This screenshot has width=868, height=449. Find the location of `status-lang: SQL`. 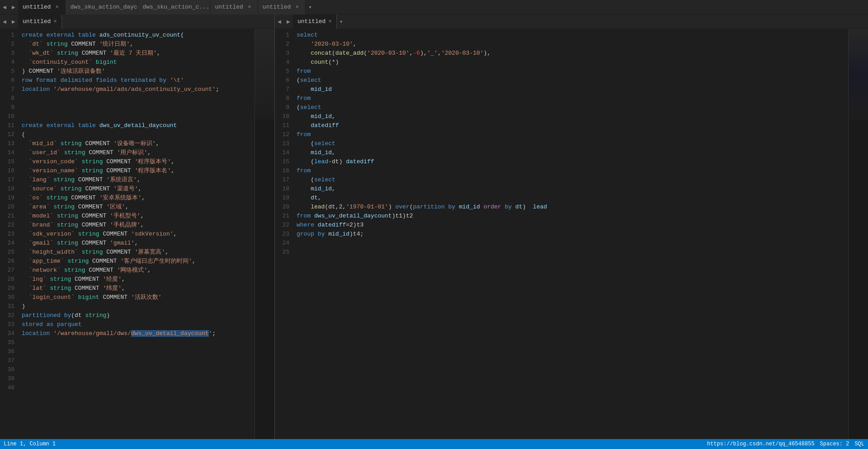

status-lang: SQL is located at coordinates (859, 444).